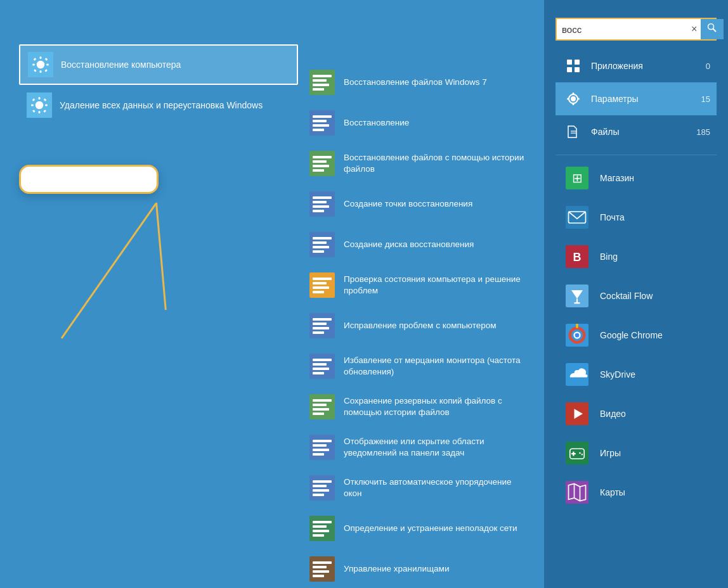 This screenshot has width=728, height=588. I want to click on mid-text-auto-arrange: Отключить автоматическое упорядочение ок…, so click(436, 488).